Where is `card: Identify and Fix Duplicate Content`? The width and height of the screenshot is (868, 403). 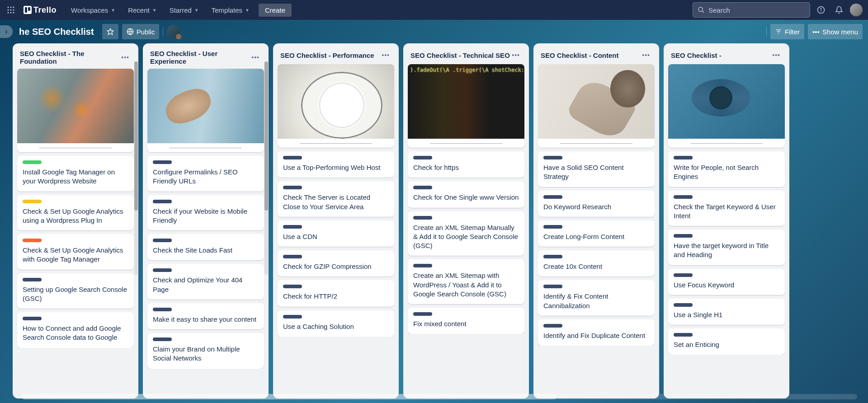
card: Identify and Fix Duplicate Content is located at coordinates (596, 333).